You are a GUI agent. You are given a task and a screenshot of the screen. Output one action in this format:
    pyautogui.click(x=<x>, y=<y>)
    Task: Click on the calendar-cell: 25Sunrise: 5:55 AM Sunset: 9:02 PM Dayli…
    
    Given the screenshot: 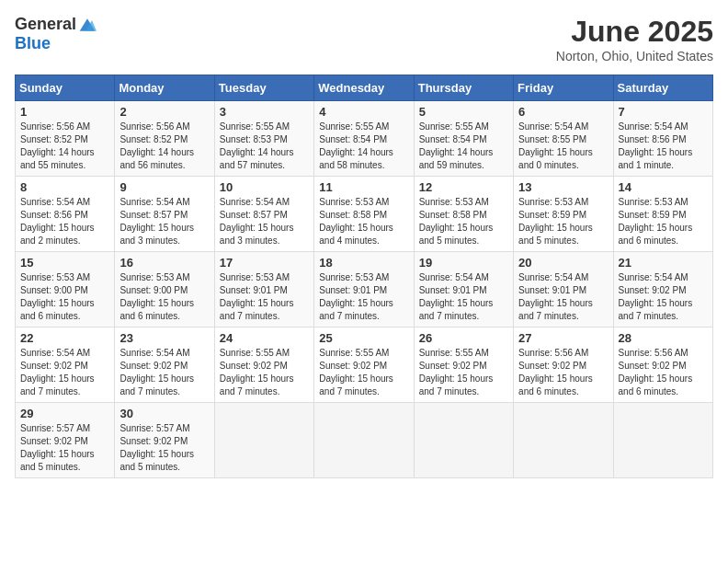 What is the action you would take?
    pyautogui.click(x=364, y=365)
    